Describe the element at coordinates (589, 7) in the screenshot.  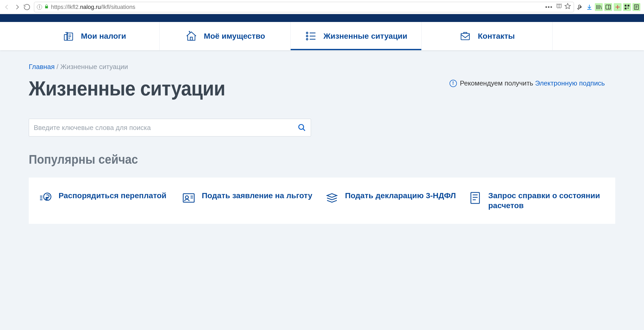
I see `download-icon` at that location.